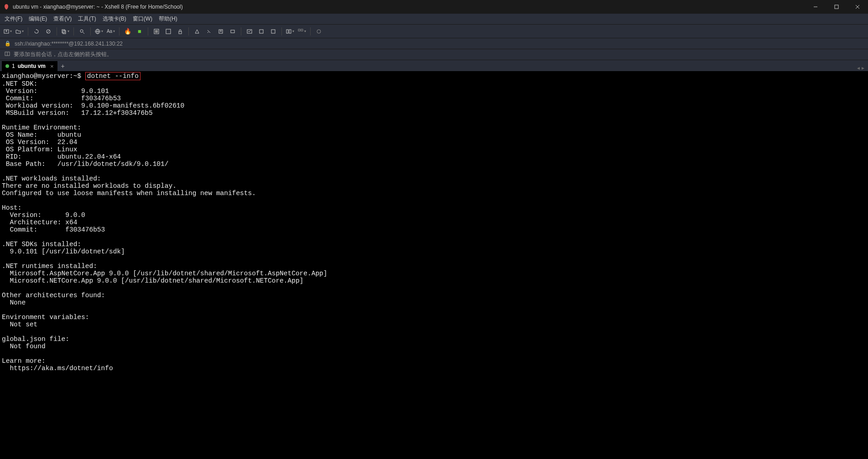  What do you see at coordinates (8, 44) in the screenshot?
I see `lock-icon: 🔒` at bounding box center [8, 44].